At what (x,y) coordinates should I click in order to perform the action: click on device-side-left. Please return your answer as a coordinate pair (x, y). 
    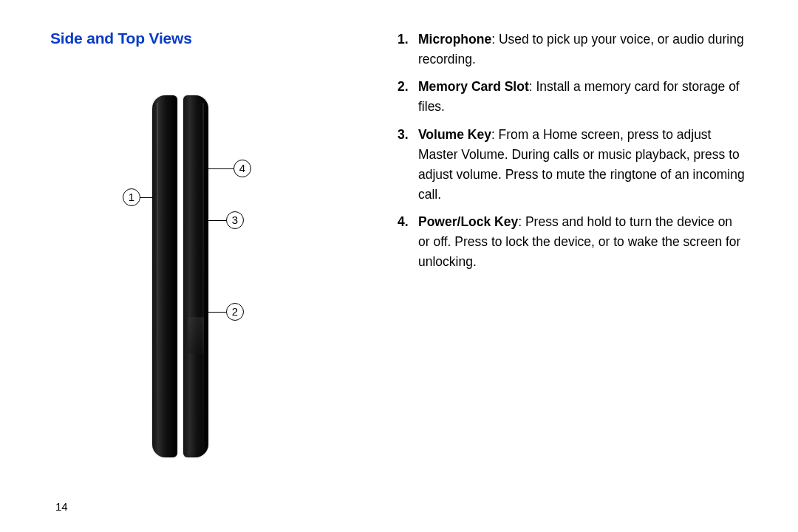
    Looking at the image, I should click on (165, 276).